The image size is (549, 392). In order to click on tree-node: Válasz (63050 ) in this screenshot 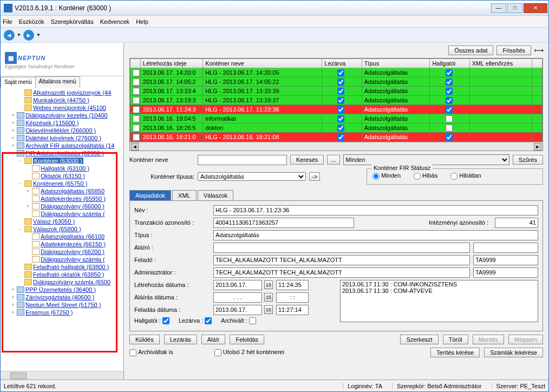, I will do `click(62, 221)`.